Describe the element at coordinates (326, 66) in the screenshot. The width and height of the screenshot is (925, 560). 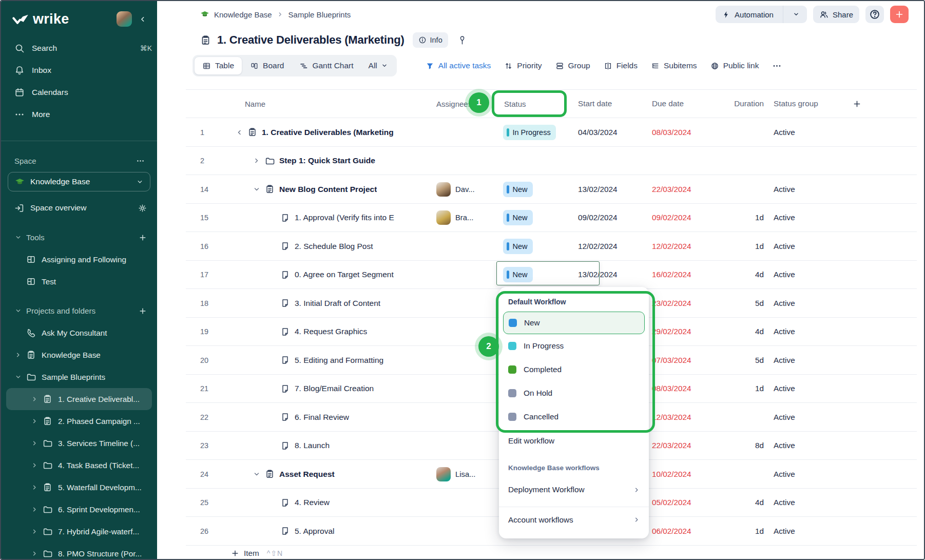
I see `view-tab: Gantt Chart` at that location.